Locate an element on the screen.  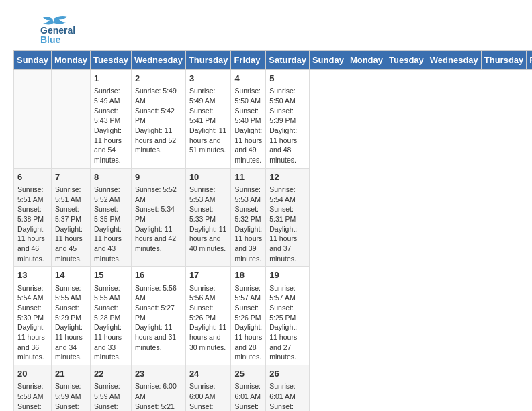
calendar-cell: 2Sunrise: 5:49 AMSunset: 5:42 PMDaylight… is located at coordinates (159, 120).